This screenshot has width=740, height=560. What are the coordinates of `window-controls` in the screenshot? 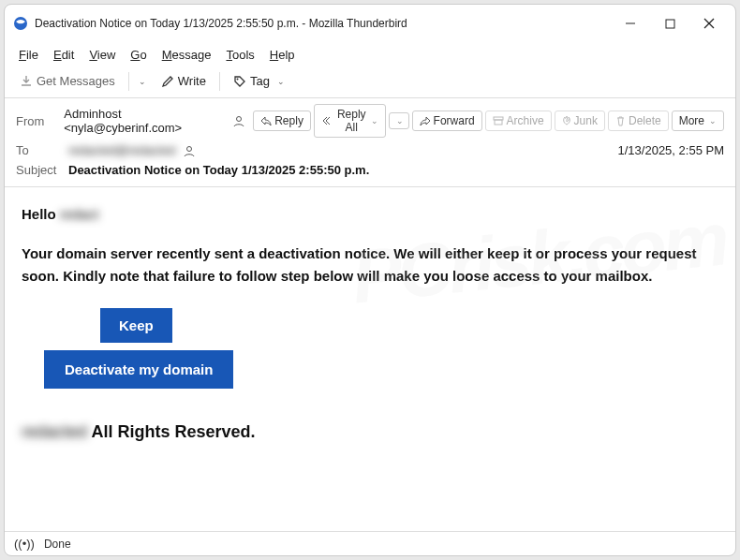 It's located at (670, 23).